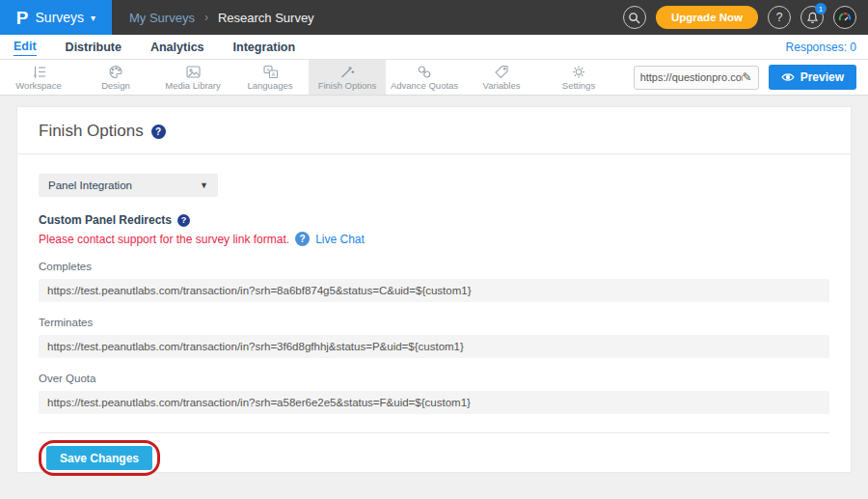 This screenshot has width=868, height=499. I want to click on survey-nav: Edit Distribute Analytics Integration Re…, so click(434, 47).